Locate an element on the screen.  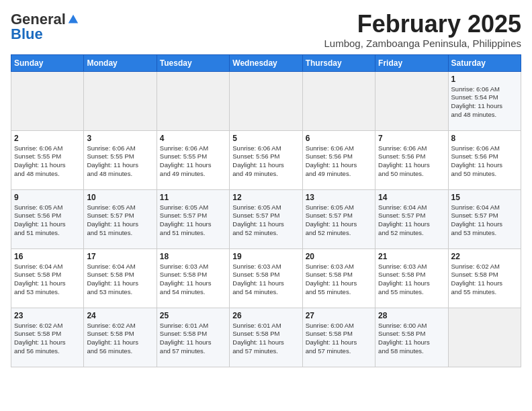
day-number: 2 is located at coordinates (47, 138).